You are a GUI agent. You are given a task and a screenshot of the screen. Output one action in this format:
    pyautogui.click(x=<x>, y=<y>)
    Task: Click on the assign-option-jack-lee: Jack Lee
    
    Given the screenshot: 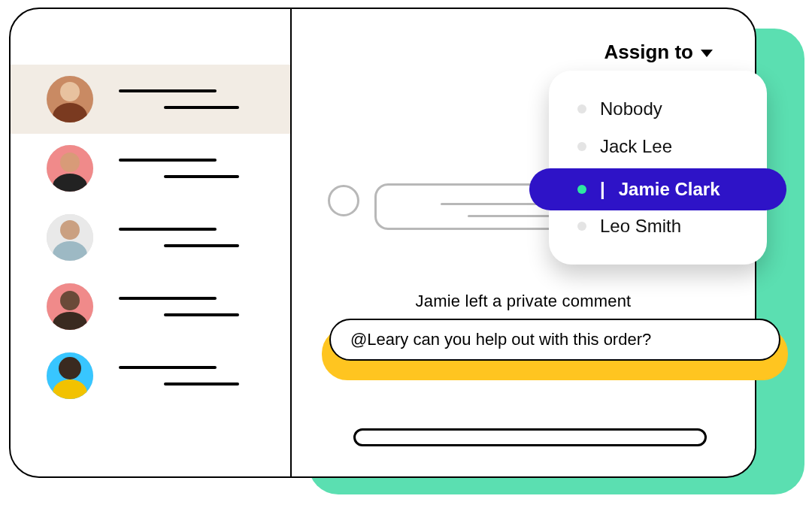 What is the action you would take?
    pyautogui.click(x=658, y=147)
    